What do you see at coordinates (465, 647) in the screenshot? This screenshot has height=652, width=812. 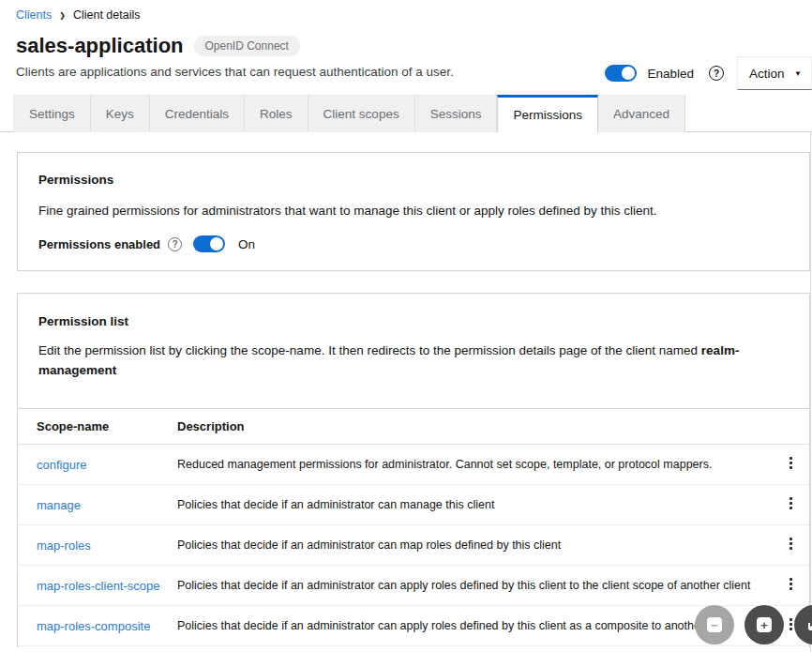 I see `scope-description: Policies that decide which clients are a…` at bounding box center [465, 647].